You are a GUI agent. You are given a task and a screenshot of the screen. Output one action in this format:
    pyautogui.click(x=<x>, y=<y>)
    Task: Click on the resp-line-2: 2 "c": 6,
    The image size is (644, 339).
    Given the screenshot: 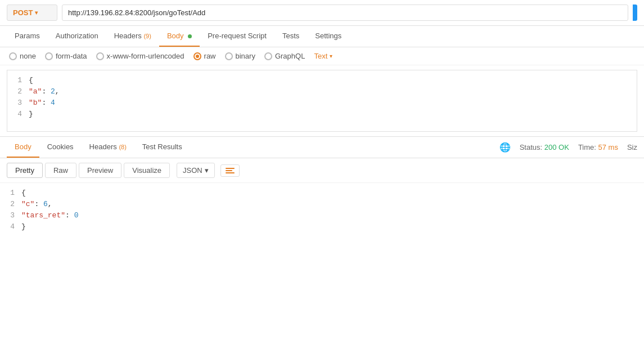 What is the action you would take?
    pyautogui.click(x=322, y=204)
    